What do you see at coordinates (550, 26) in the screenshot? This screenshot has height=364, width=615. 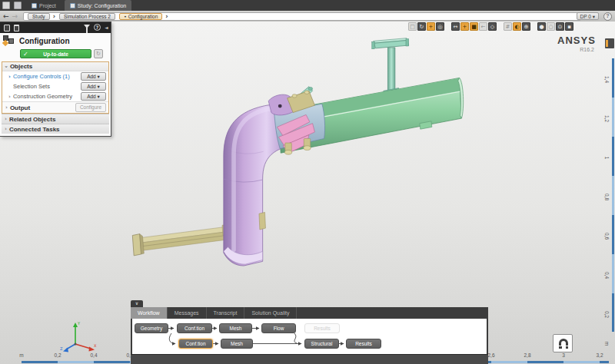 I see `lighting-icon: ○` at bounding box center [550, 26].